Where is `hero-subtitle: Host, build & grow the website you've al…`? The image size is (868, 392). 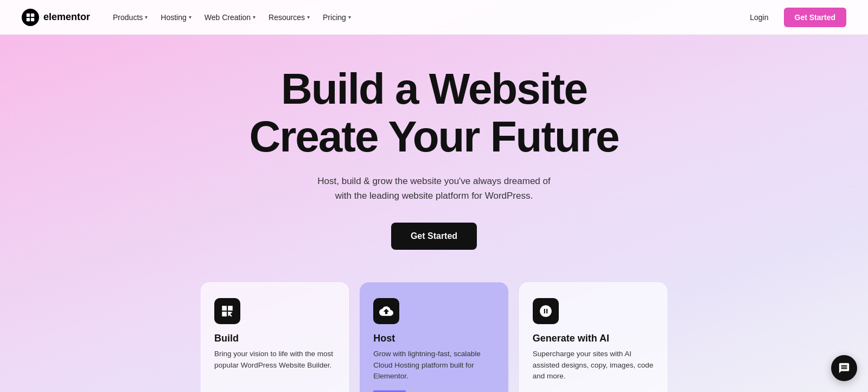 hero-subtitle: Host, build & grow the website you've al… is located at coordinates (434, 188).